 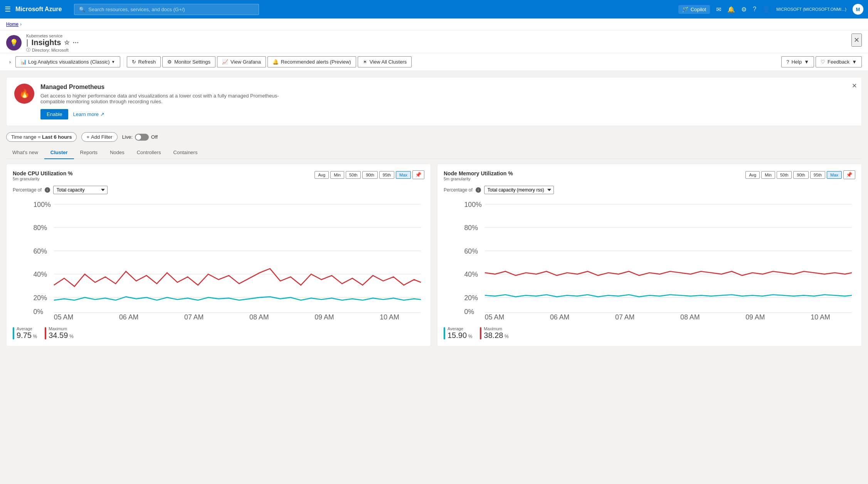 I want to click on view-grafana-button: 📈 View Grafana, so click(x=241, y=62).